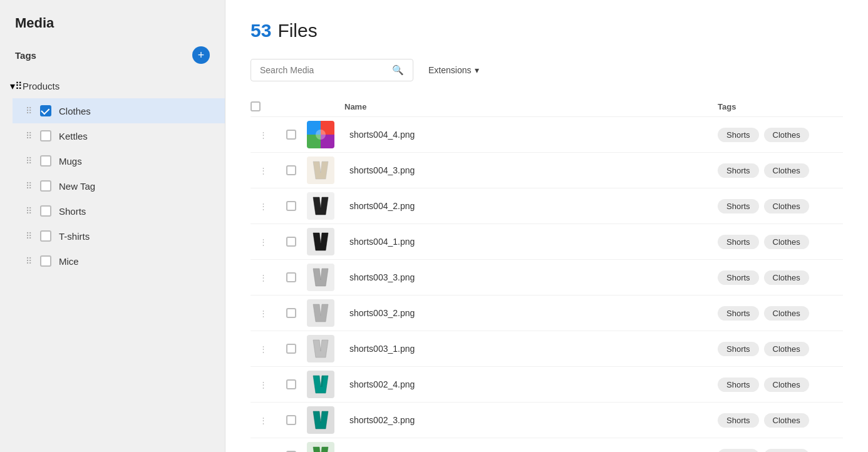  What do you see at coordinates (113, 60) in the screenshot?
I see `tags-header: Tags +` at bounding box center [113, 60].